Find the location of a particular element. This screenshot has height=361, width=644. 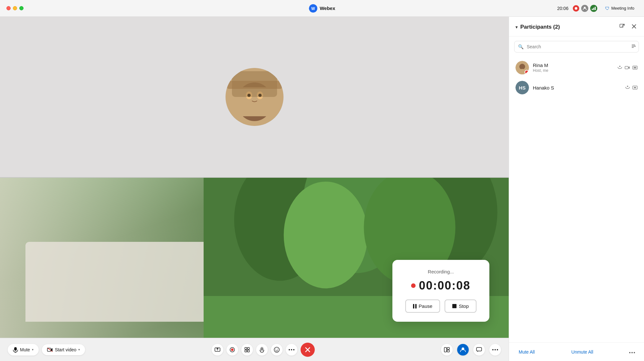

mute-button: Mute ▾ is located at coordinates (23, 350).